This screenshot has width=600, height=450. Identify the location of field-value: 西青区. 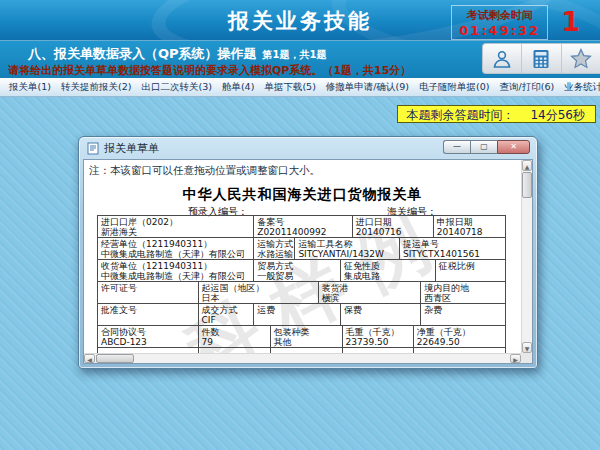
(463, 298).